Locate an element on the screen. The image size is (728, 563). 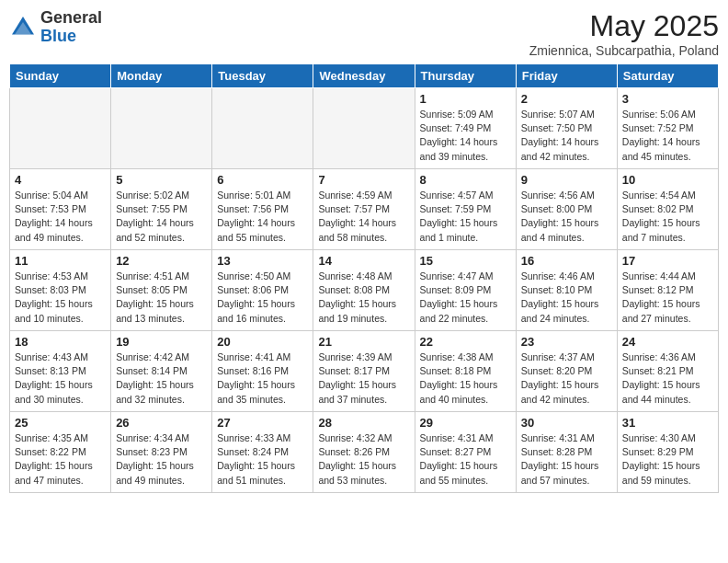
calendar-cell: 2Sunrise: 5:07 AM Sunset: 7:50 PM Daylig… is located at coordinates (566, 129).